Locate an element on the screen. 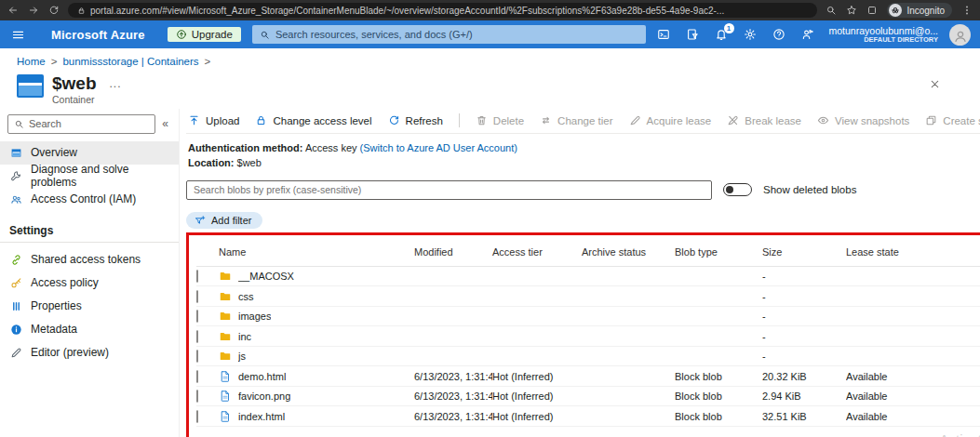  blob-size: - is located at coordinates (804, 316).